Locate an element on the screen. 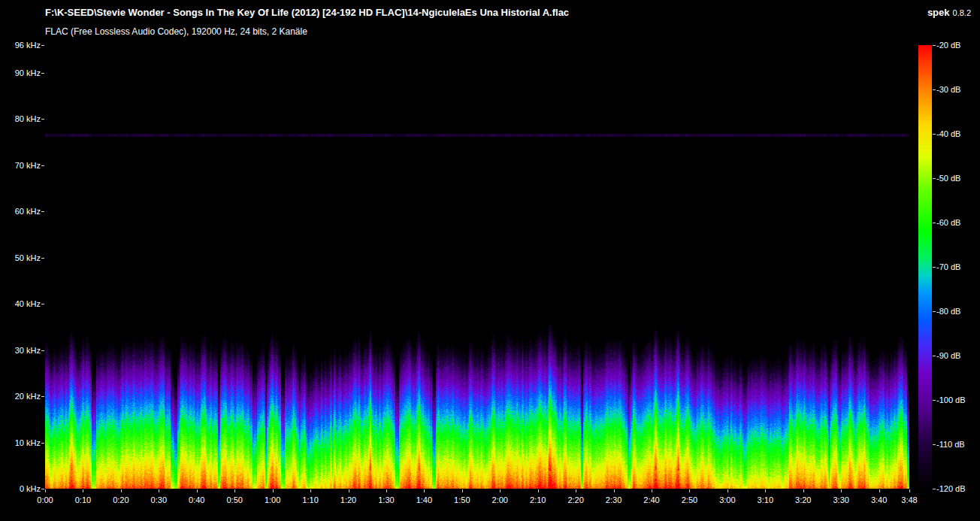  db-tick-label: -120 dB is located at coordinates (951, 489).